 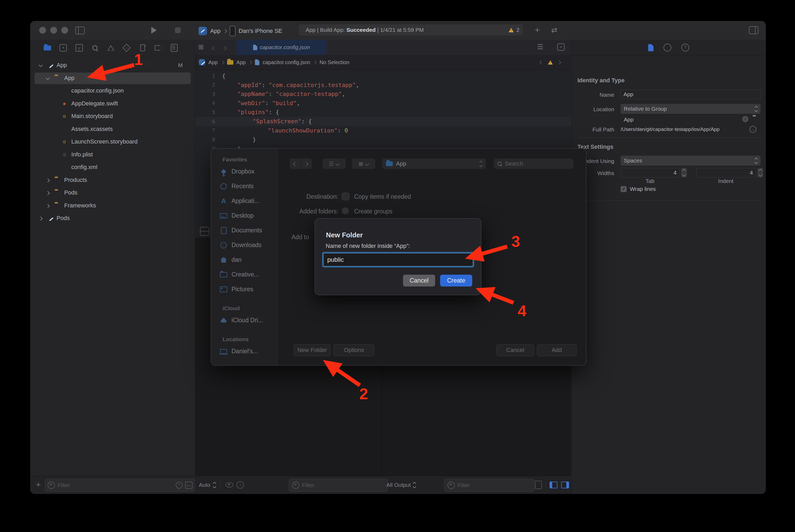 What do you see at coordinates (113, 116) in the screenshot?
I see `tree-row-main-storyboard: Main.storyboard` at bounding box center [113, 116].